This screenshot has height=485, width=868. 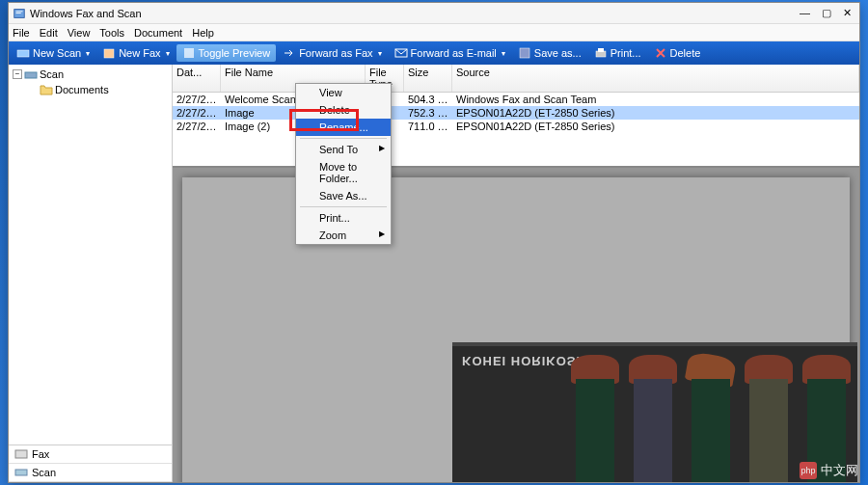 What do you see at coordinates (289, 53) in the screenshot?
I see `forward-fax-icon` at bounding box center [289, 53].